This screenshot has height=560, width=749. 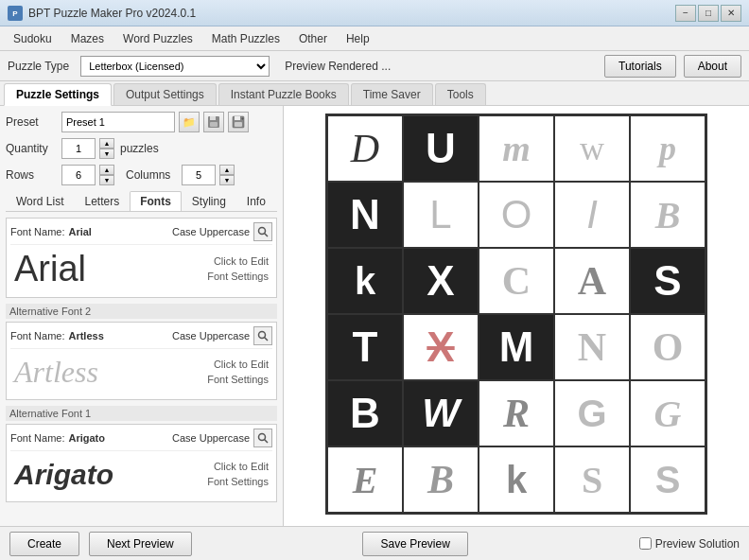 What do you see at coordinates (392, 95) in the screenshot?
I see `tab-time-saver: Time Saver` at bounding box center [392, 95].